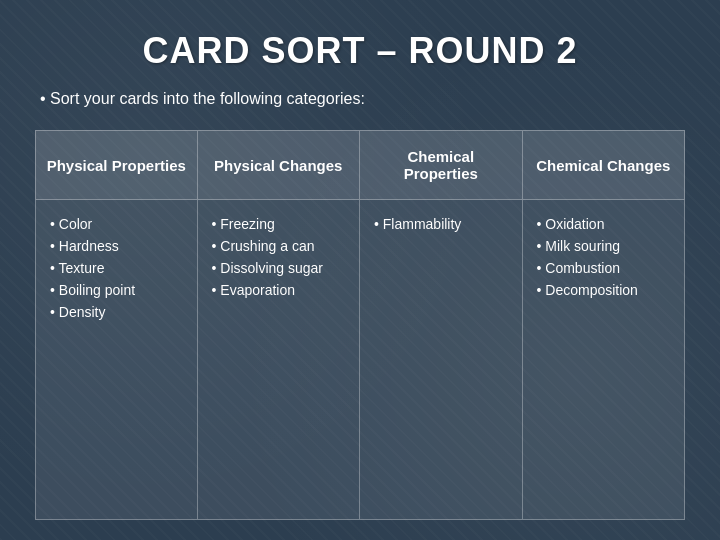  Describe the element at coordinates (360, 99) in the screenshot. I see `subtitle-text: • Sort your cards into the following cat…` at that location.